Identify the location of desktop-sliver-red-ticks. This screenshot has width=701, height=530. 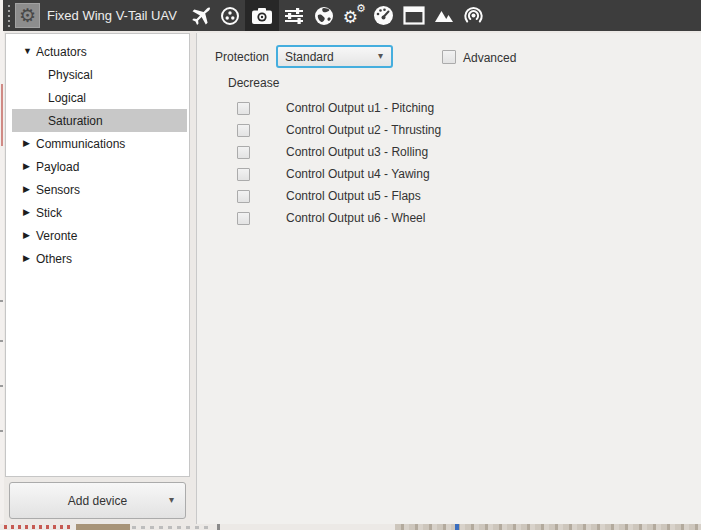
(39, 527).